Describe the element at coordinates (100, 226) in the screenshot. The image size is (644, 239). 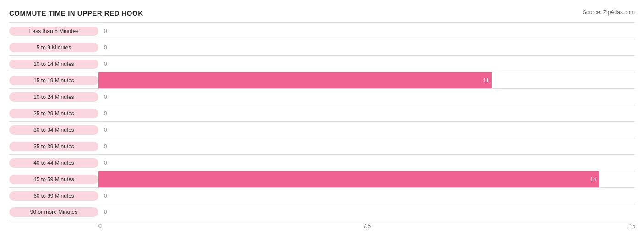
I see `x-tick: 0` at that location.